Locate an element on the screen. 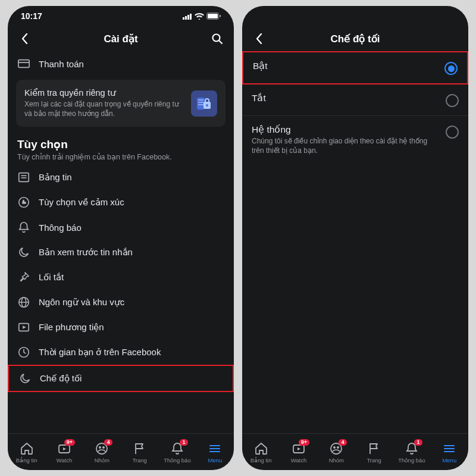 Image resolution: width=476 pixels, height=476 pixels. status-bar is located at coordinates (355, 16).